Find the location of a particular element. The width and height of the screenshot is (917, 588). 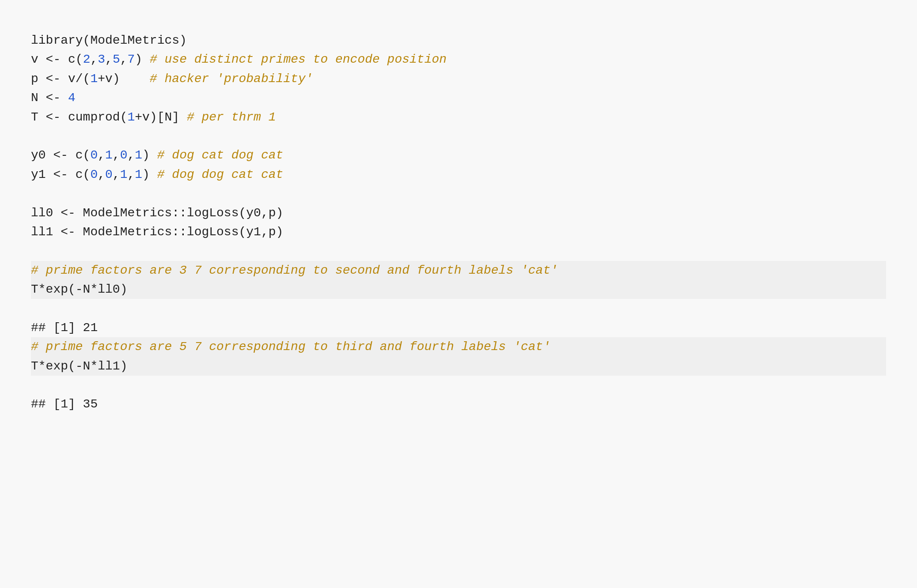

code-line: library(ModelMetrics) is located at coordinates (458, 41).